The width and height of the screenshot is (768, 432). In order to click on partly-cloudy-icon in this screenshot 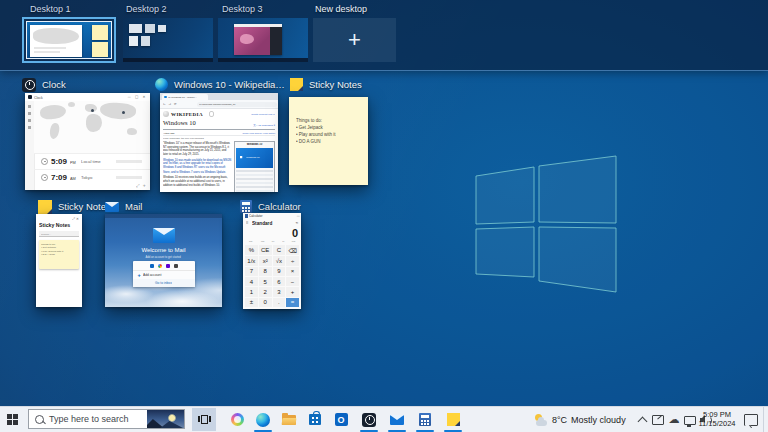, I will do `click(541, 420)`.